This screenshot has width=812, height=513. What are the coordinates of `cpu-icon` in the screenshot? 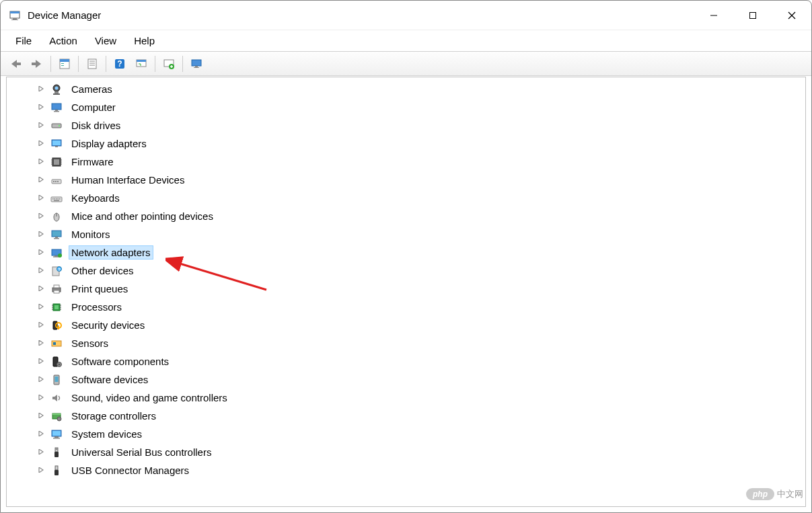 It's located at (57, 307).